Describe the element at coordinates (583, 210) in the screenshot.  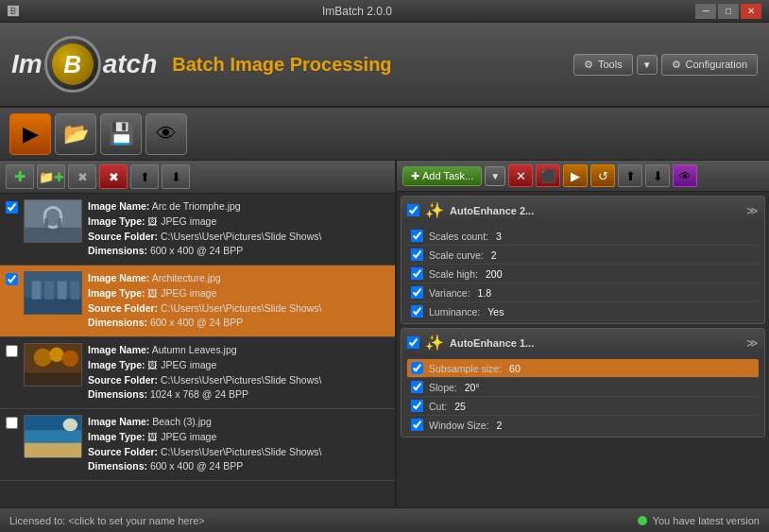
I see `task-header: ✨AutoEnhance 2...≫` at that location.